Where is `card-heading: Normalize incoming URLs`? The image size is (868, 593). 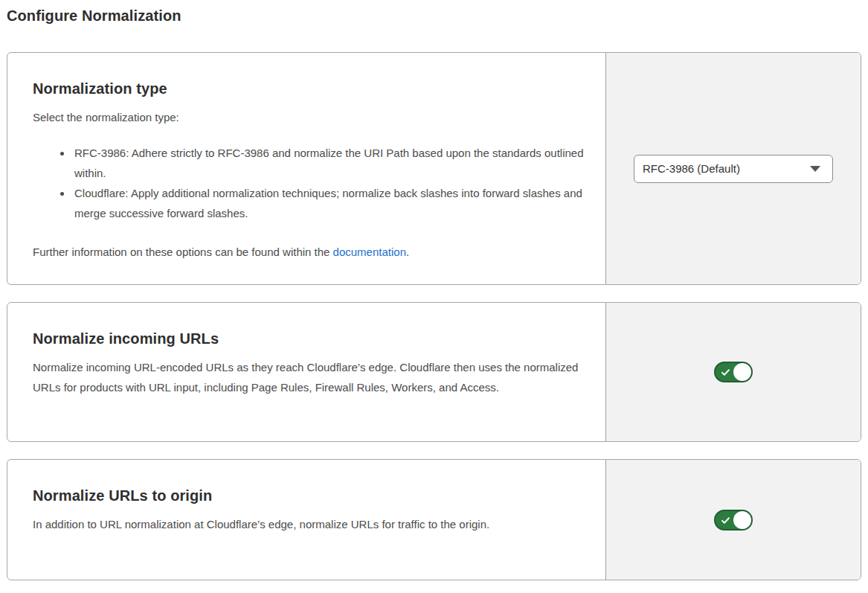
card-heading: Normalize incoming URLs is located at coordinates (309, 339).